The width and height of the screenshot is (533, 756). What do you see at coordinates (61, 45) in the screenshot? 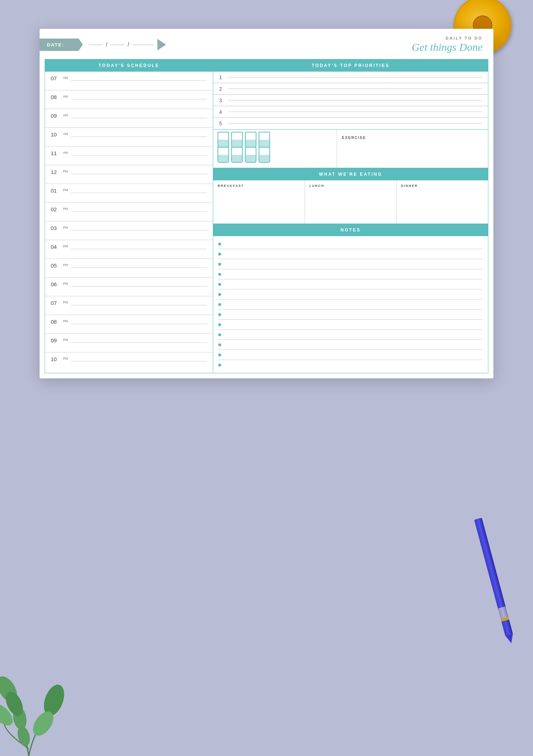
I see `date-label: DATE:` at bounding box center [61, 45].